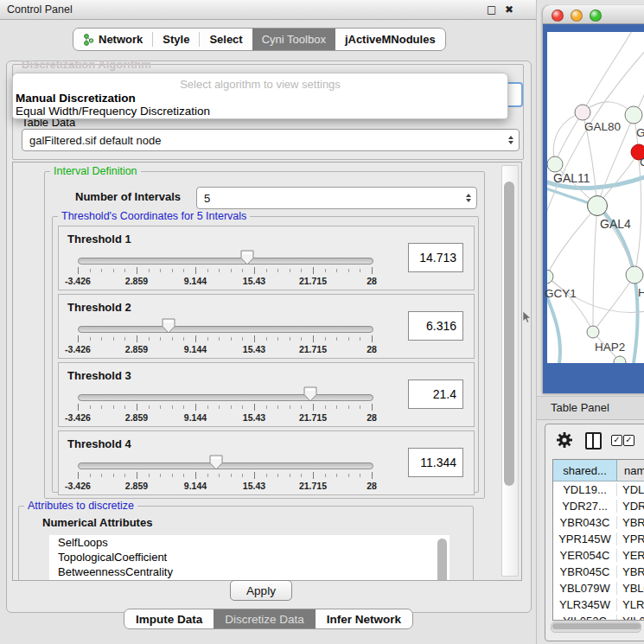  What do you see at coordinates (631, 470) in the screenshot?
I see `column-header-name: name` at bounding box center [631, 470].